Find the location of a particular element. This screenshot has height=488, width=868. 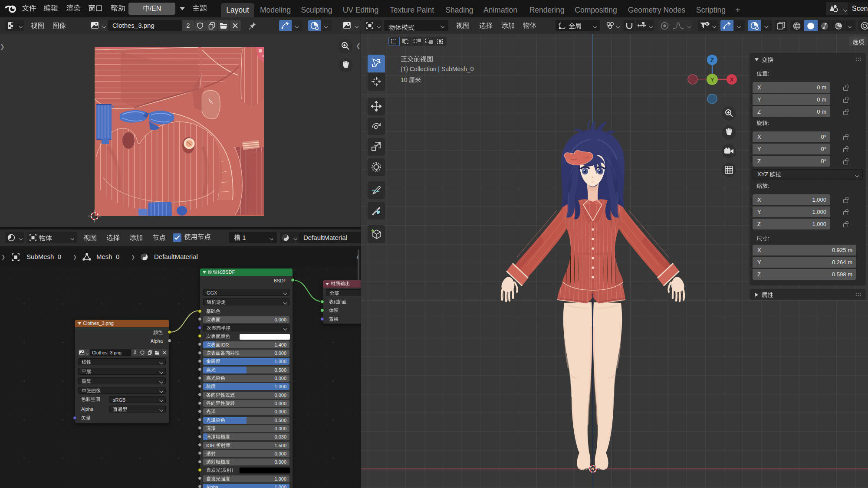

svg-text: Y is located at coordinates (713, 80).